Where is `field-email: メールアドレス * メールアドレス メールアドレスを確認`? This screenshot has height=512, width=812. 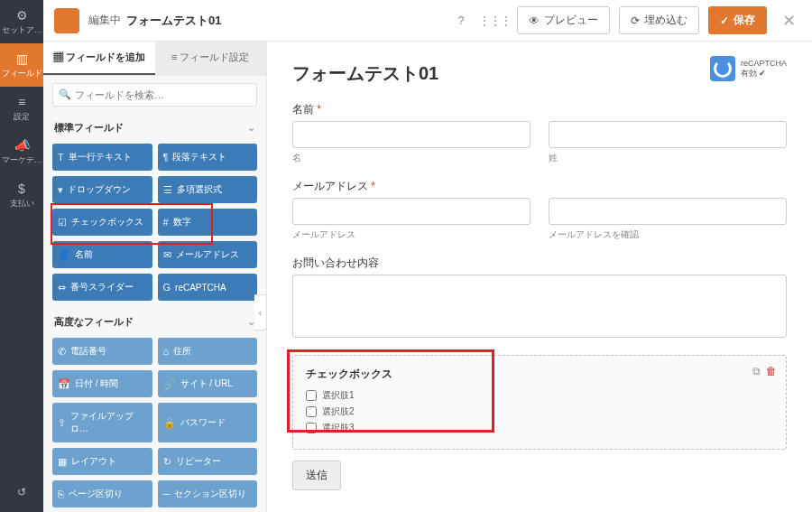
field-email: メールアドレス * メールアドレス メールアドレスを確認 is located at coordinates (540, 209).